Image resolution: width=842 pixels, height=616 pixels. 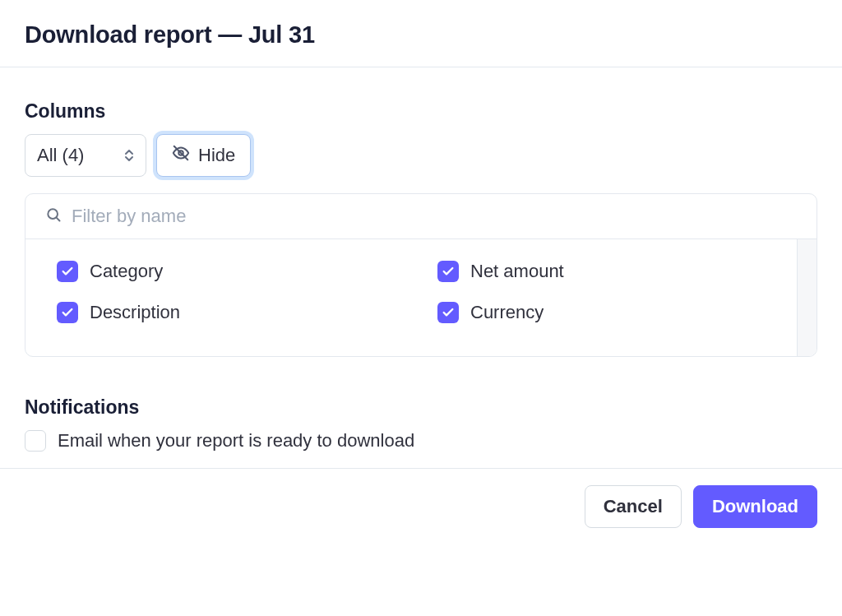 I want to click on column-label: Category, so click(x=127, y=271).